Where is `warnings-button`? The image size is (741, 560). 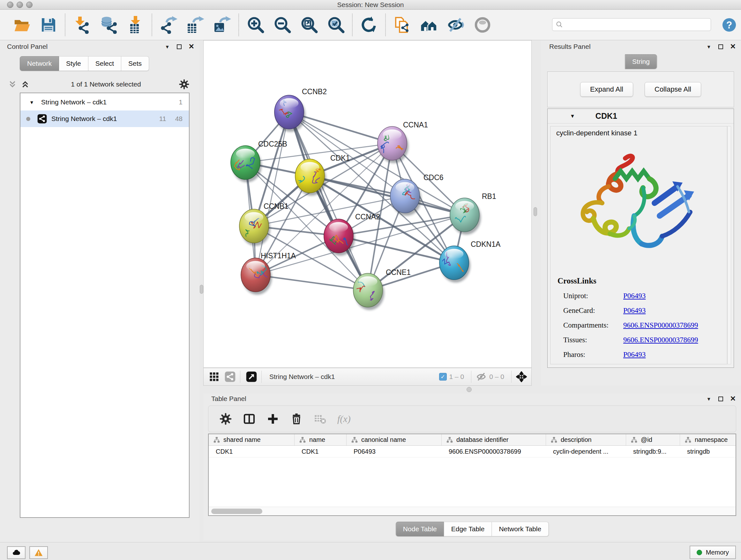
warnings-button is located at coordinates (39, 553).